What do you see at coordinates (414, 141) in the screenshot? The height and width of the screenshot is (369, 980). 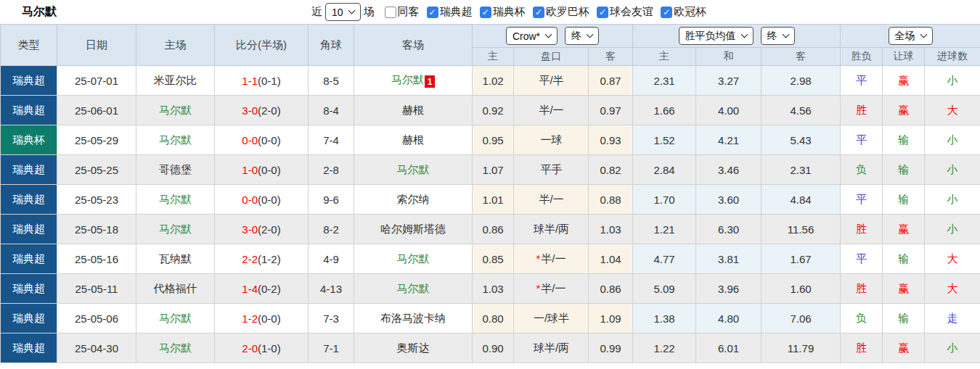 I see `away-team-cell: 赫根` at bounding box center [414, 141].